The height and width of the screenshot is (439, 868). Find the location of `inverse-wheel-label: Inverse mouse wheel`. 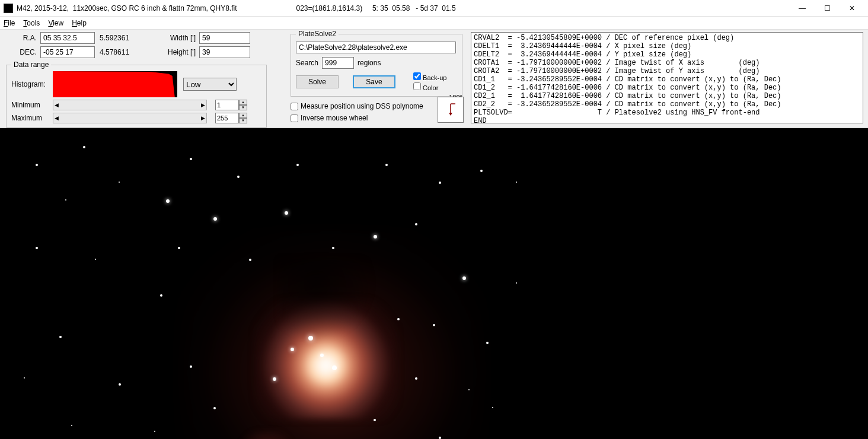

inverse-wheel-label: Inverse mouse wheel is located at coordinates (334, 118).